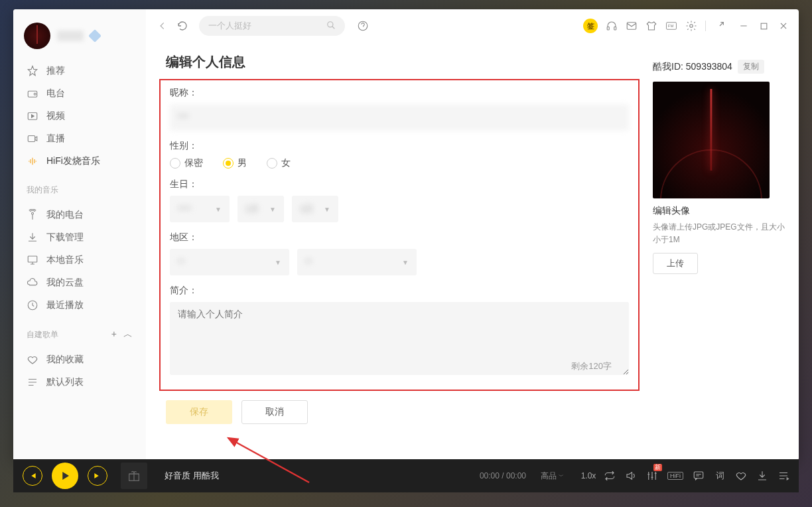  What do you see at coordinates (80, 260) in the screenshot?
I see `nav-local: 本地音乐` at bounding box center [80, 260].